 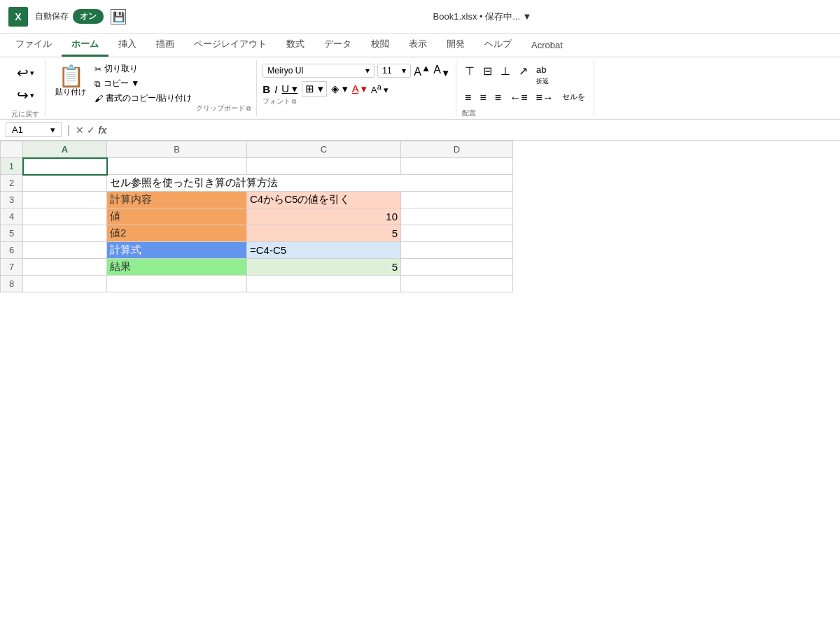 What do you see at coordinates (65, 200) in the screenshot?
I see `cell-a3` at bounding box center [65, 200].